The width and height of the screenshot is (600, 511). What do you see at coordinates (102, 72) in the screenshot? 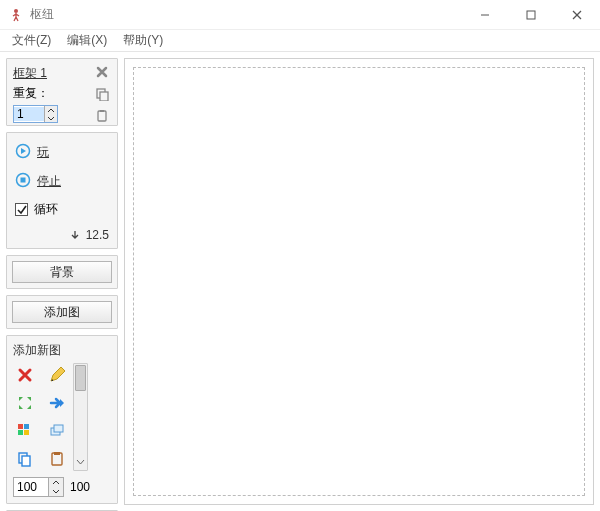
I see `delete-frame-icon` at bounding box center [102, 72].